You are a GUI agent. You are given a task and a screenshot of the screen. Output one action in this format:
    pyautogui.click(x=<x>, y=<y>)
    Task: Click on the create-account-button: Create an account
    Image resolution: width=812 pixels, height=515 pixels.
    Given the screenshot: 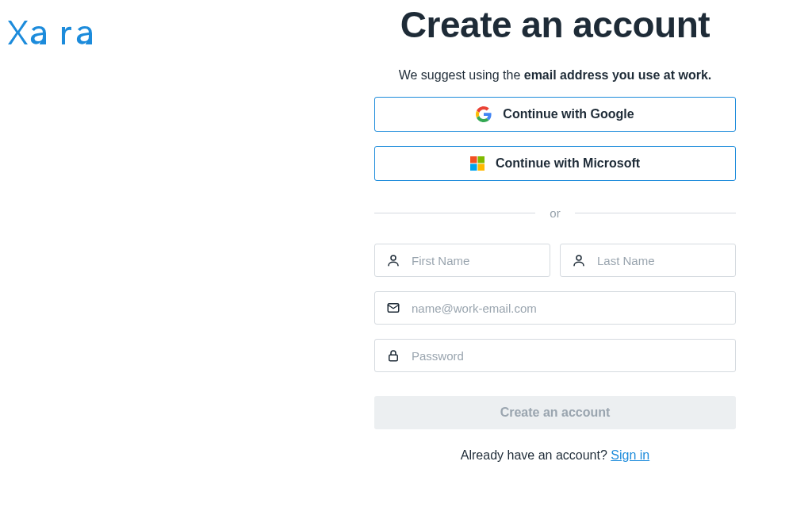 What is the action you would take?
    pyautogui.click(x=555, y=413)
    